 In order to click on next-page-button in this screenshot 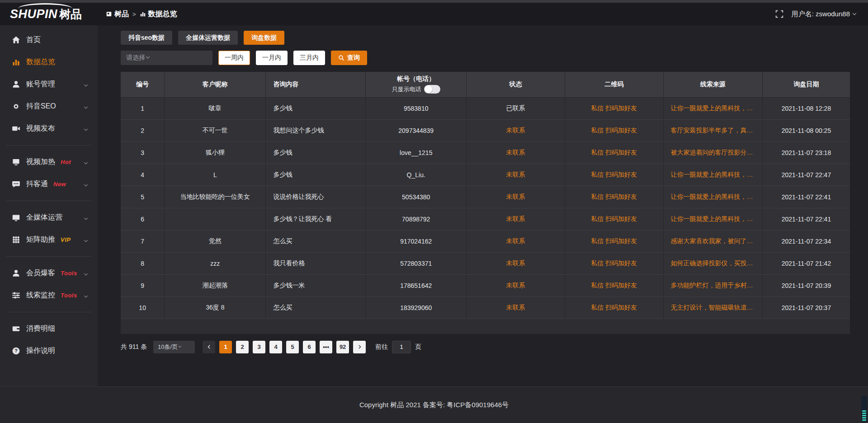, I will do `click(359, 347)`.